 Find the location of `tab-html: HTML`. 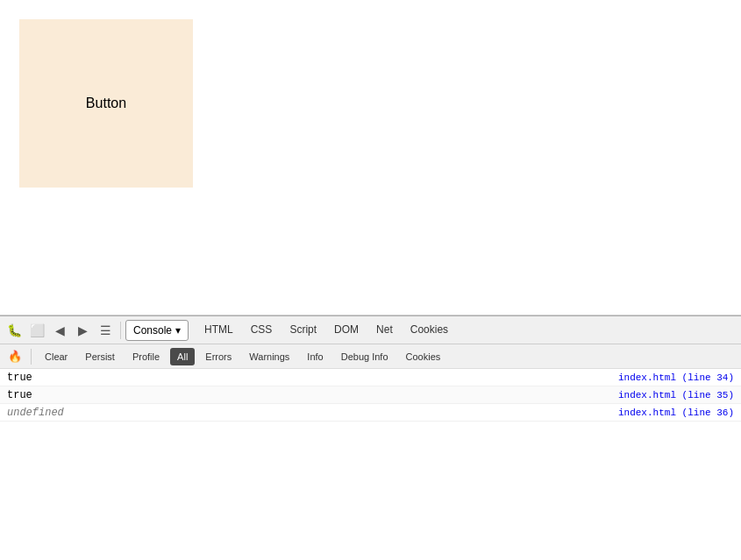

tab-html: HTML is located at coordinates (219, 330).